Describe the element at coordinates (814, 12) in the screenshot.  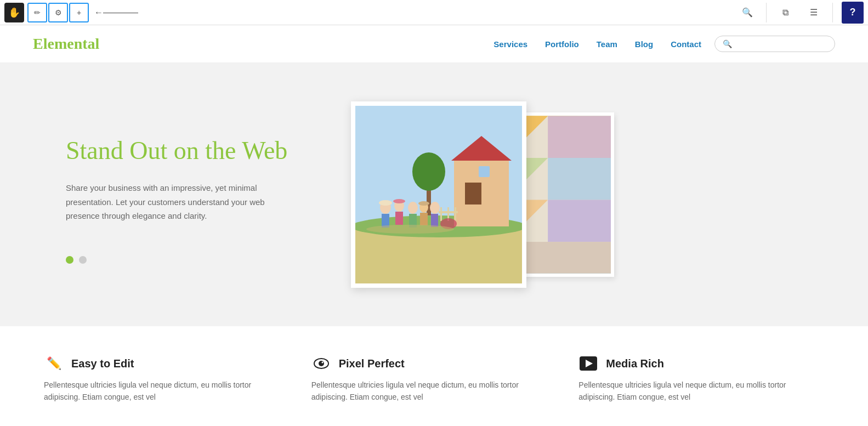
I see `menu-icon: ☰` at that location.